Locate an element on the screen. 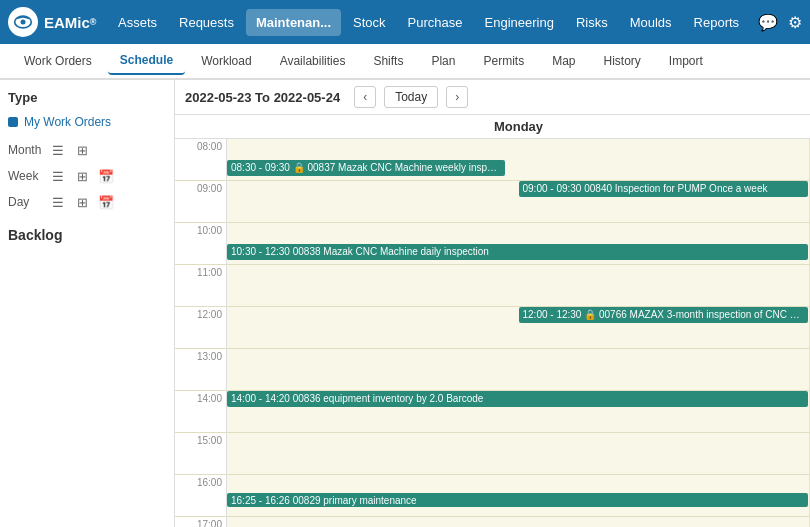 Image resolution: width=810 pixels, height=527 pixels. week-cal-icon: 📅 is located at coordinates (106, 176).